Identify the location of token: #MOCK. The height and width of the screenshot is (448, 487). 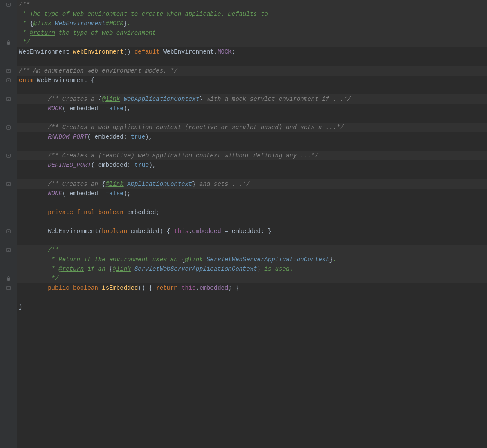
(115, 24).